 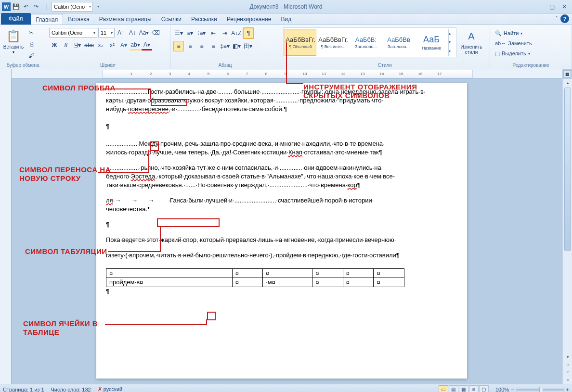 What do you see at coordinates (286, 7) in the screenshot?
I see `window-title: Документ3 - Microsoft Word` at bounding box center [286, 7].